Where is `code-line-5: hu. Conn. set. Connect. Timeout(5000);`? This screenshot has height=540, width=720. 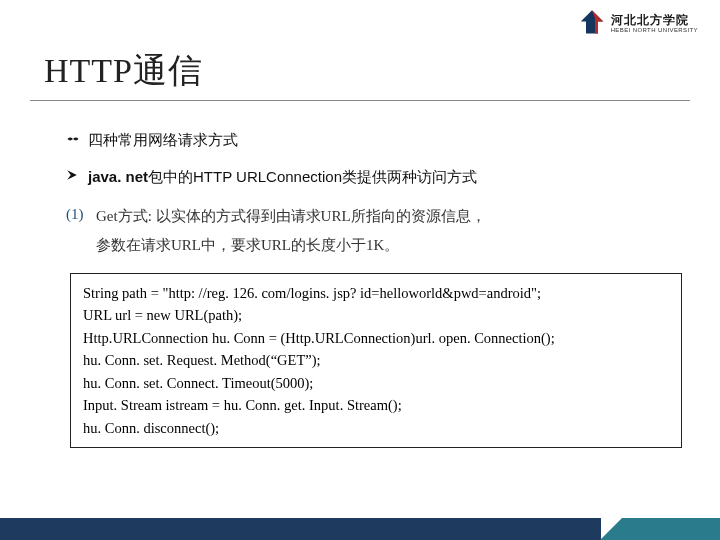
code-line-5: hu. Conn. set. Connect. Timeout(5000); is located at coordinates (376, 383).